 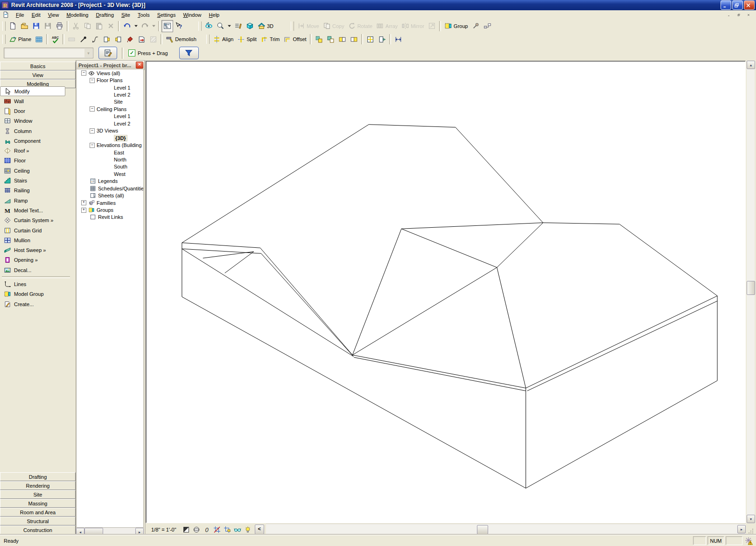 I want to click on expand-icon: +, so click(x=84, y=203).